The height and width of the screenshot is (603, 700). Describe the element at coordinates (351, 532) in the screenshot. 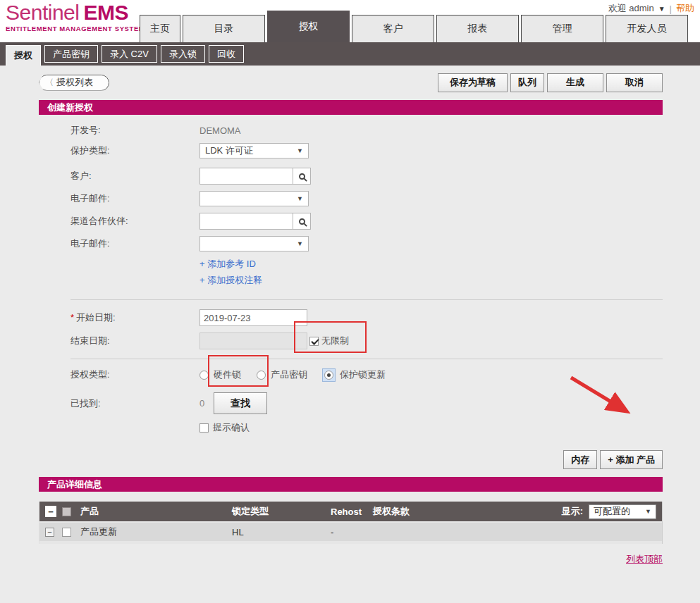

I see `table-row: − 产品更新 HL -` at that location.